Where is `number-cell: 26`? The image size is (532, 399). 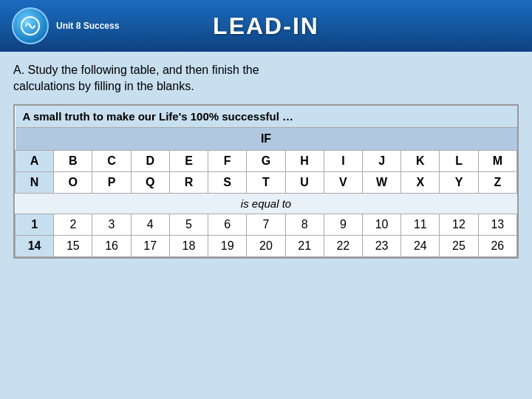
number-cell: 26 is located at coordinates (497, 245).